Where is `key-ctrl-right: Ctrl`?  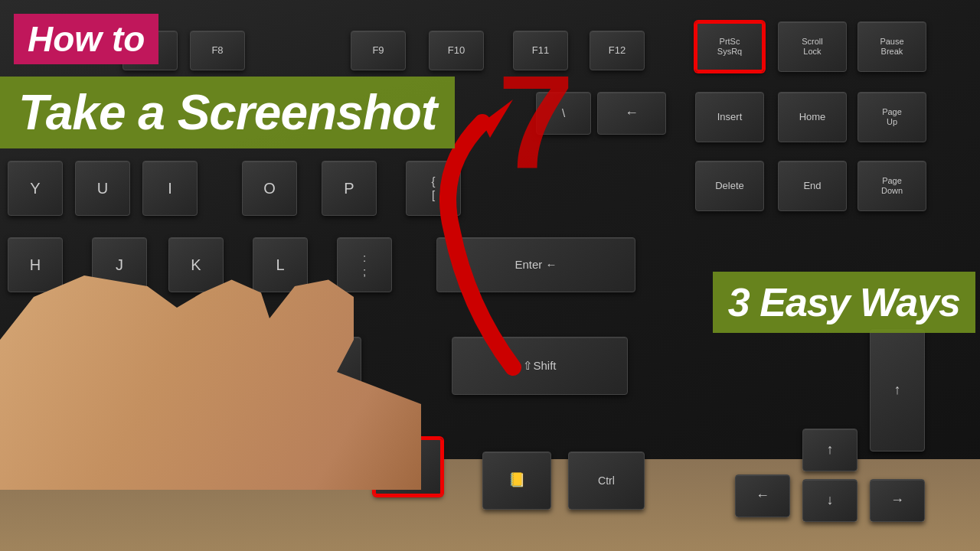 key-ctrl-right: Ctrl is located at coordinates (606, 481).